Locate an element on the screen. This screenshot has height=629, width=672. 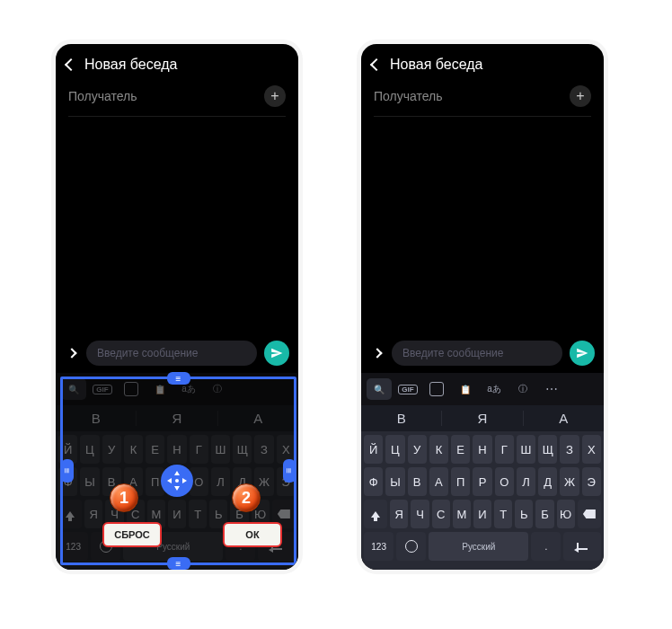
key: М is located at coordinates (462, 514).